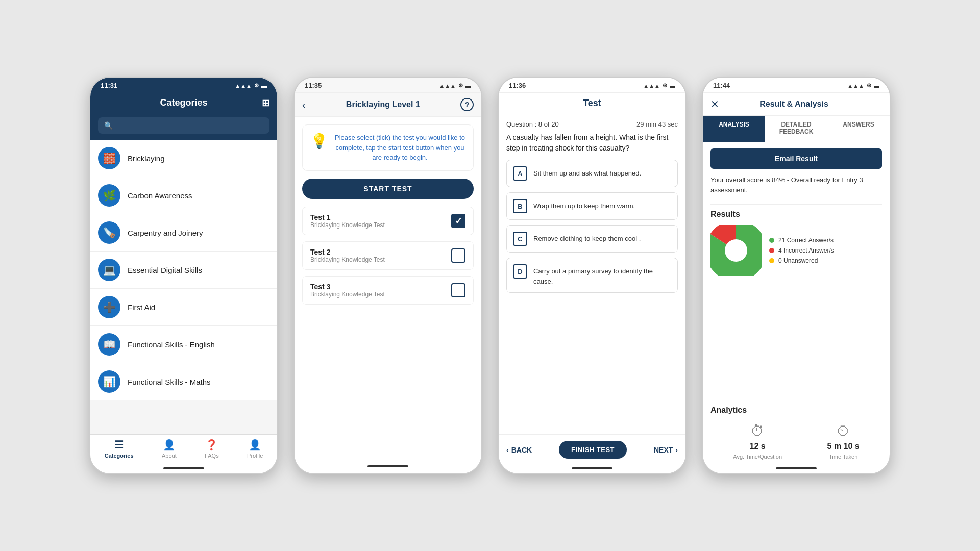 The width and height of the screenshot is (980, 551). I want to click on wifi-icon-4: ⊛, so click(869, 86).